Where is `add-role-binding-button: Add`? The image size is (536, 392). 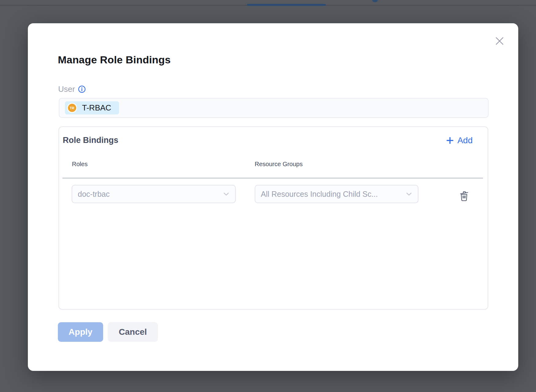 add-role-binding-button: Add is located at coordinates (459, 140).